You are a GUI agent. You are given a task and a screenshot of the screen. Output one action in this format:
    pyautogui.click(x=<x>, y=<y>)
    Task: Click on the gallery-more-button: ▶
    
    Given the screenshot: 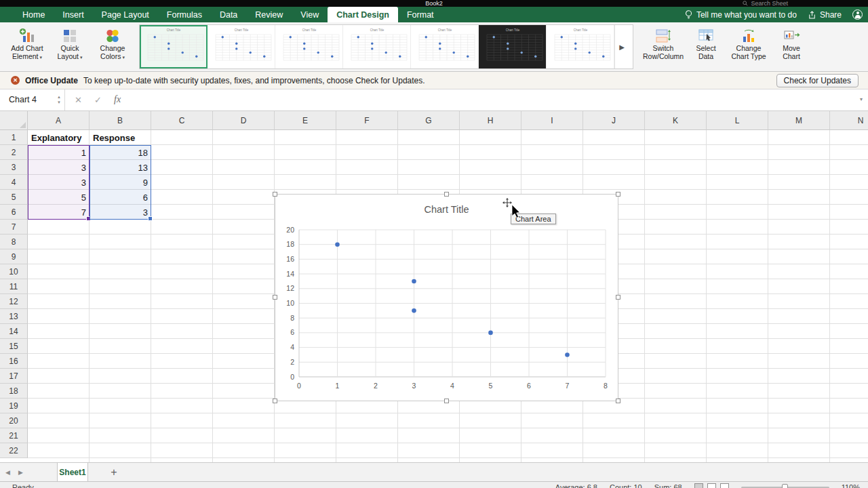 What is the action you would take?
    pyautogui.click(x=621, y=47)
    